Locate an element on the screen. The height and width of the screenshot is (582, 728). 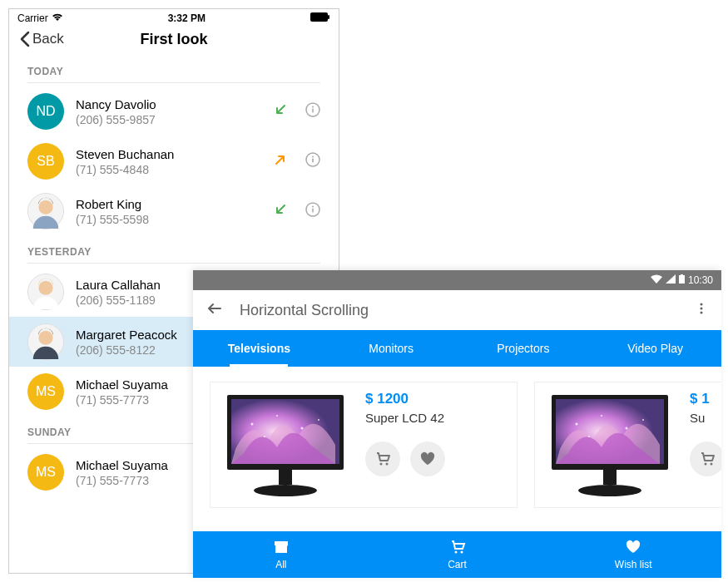
avatar: ND is located at coordinates (46, 111).